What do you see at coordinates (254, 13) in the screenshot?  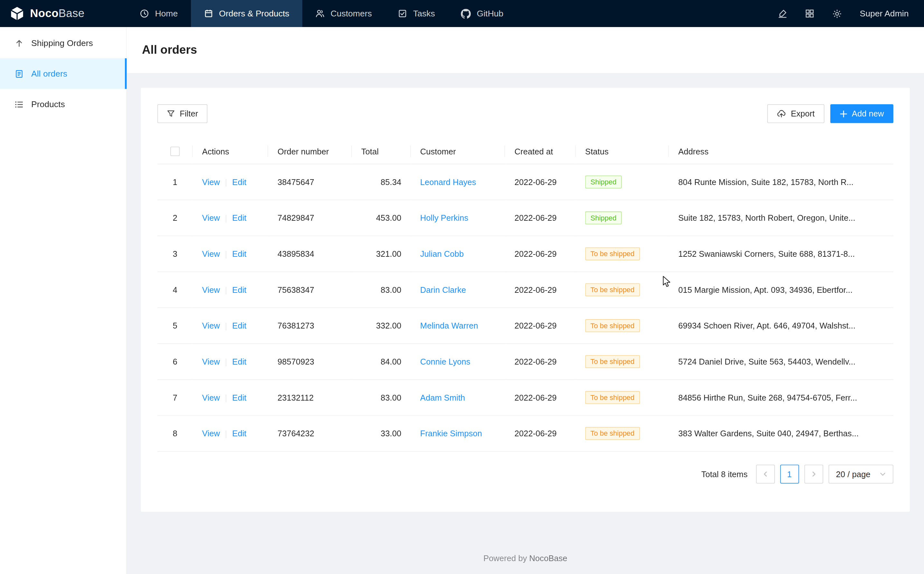 I see `nav-item-label: Orders & Products` at bounding box center [254, 13].